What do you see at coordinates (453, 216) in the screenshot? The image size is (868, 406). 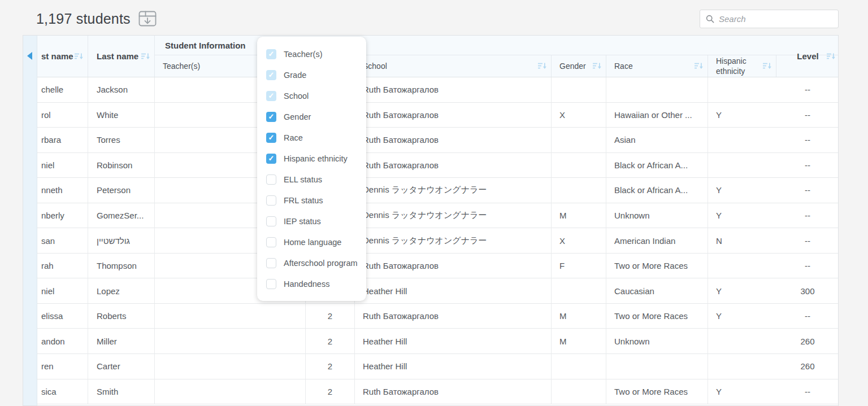 I see `cell-school: Dennis ラッタナウオングナラー` at bounding box center [453, 216].